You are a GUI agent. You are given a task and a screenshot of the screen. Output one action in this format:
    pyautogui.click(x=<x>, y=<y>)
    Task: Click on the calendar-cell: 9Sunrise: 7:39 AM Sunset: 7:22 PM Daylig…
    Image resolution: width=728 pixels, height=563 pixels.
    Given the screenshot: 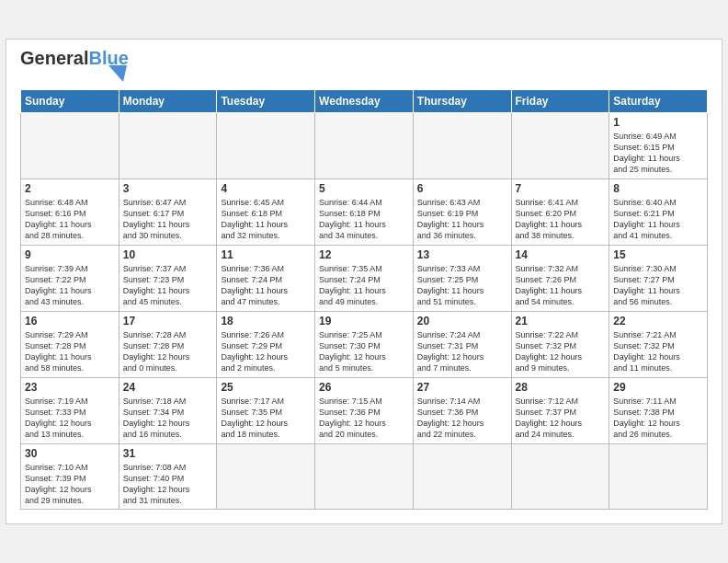 What is the action you would take?
    pyautogui.click(x=70, y=278)
    